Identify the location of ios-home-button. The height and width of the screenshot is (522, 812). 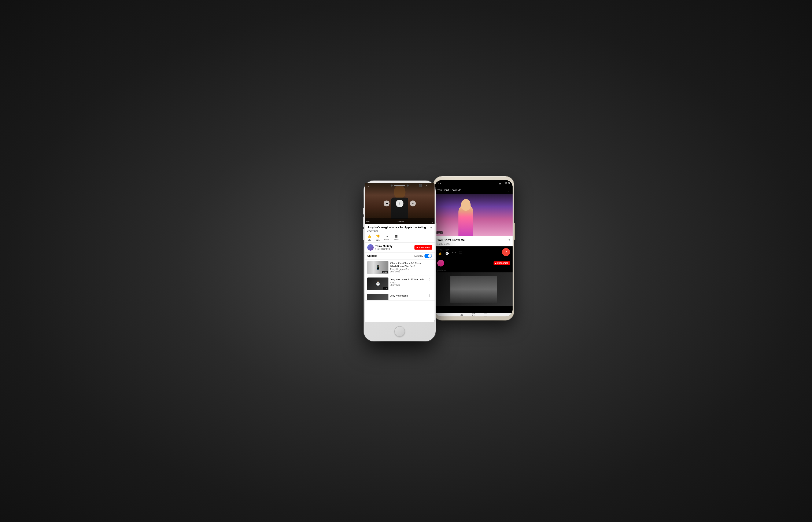
(400, 332).